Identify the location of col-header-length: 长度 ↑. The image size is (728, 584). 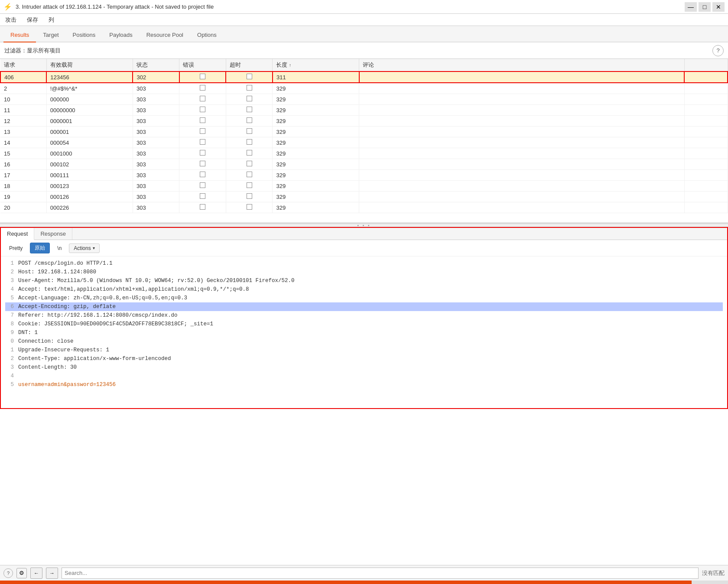
(316, 65).